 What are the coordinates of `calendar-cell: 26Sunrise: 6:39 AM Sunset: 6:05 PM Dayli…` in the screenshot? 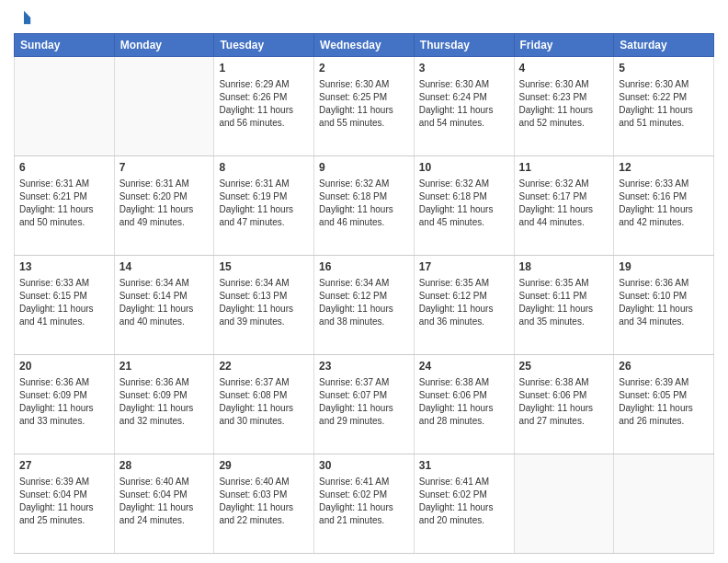 It's located at (664, 405).